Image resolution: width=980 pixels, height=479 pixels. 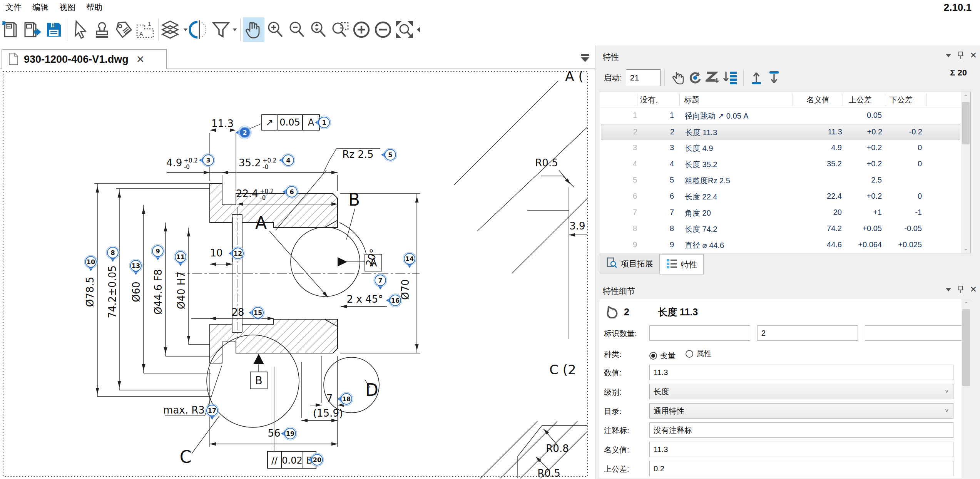 What do you see at coordinates (699, 353) in the screenshot?
I see `kind-radio-attribute: 属性` at bounding box center [699, 353].